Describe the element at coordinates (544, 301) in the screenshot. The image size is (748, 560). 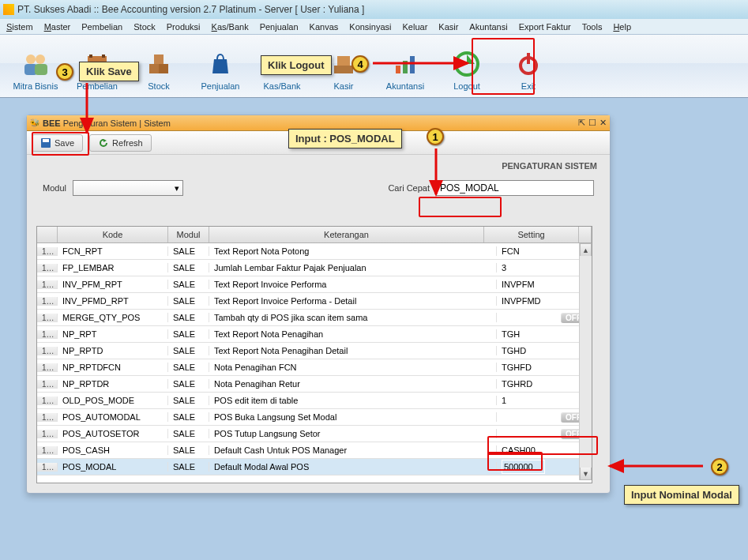
I see `cell-setting: INVPFMD` at that location.